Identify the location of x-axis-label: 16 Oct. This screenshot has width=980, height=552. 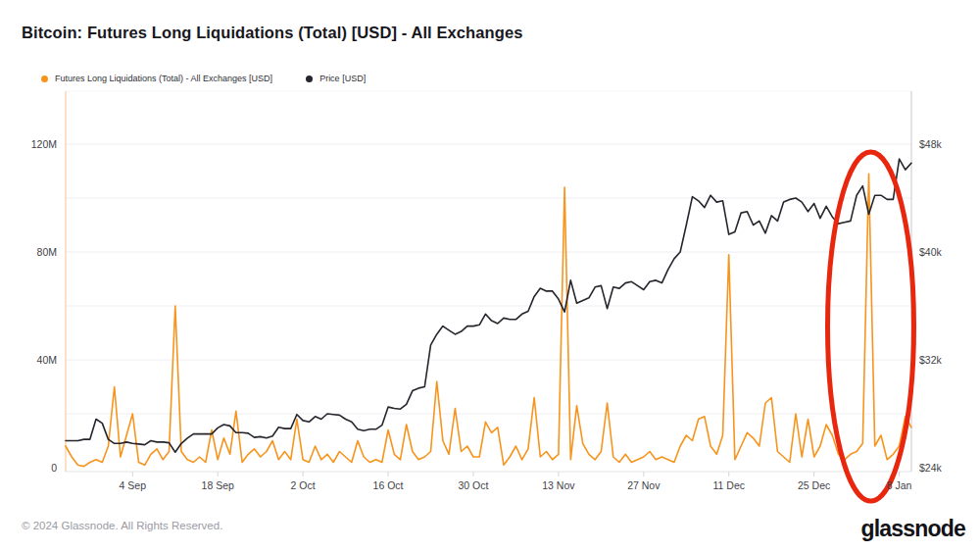
(388, 485).